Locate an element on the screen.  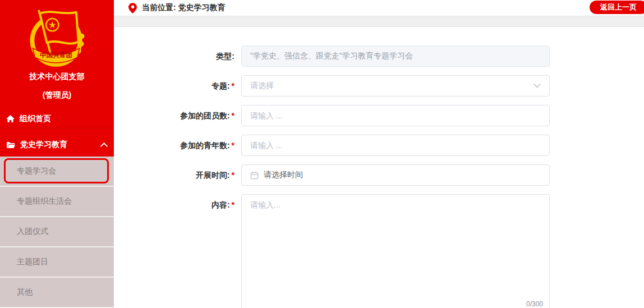
topbar: 当前位置: 党史学习教育 返回上一页 is located at coordinates (379, 8).